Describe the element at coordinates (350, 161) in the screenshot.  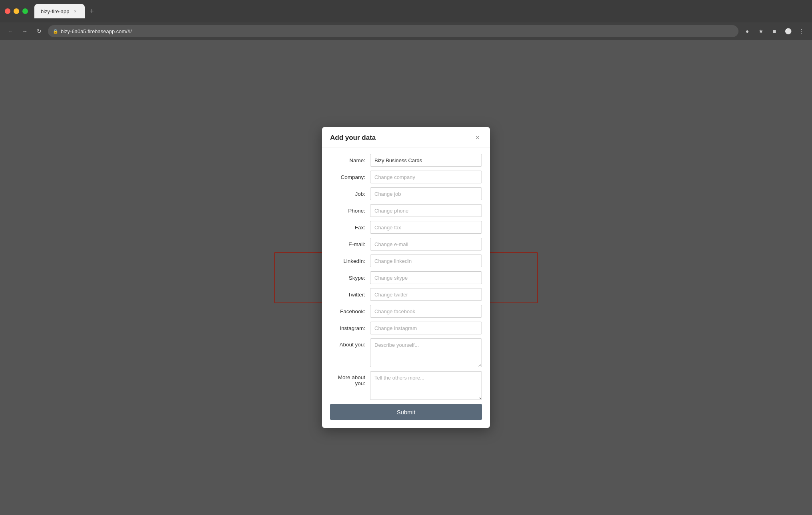
I see `name-label: Name:` at that location.